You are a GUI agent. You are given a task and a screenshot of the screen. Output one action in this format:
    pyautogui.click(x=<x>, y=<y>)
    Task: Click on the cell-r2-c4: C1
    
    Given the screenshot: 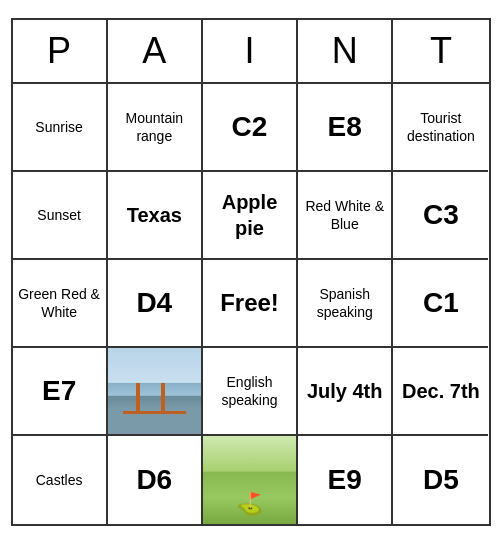 What is the action you would take?
    pyautogui.click(x=440, y=304)
    